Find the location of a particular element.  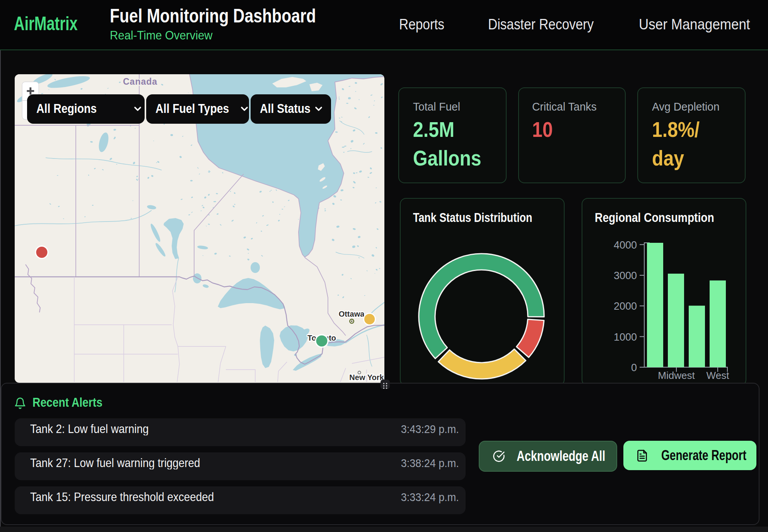

svg-text: 3000 is located at coordinates (625, 275).